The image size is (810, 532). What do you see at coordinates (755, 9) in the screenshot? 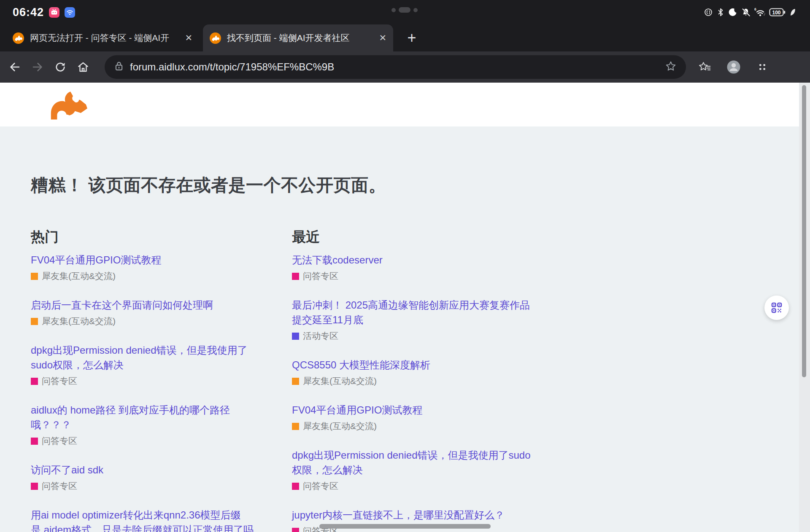
I see `wifi-generation: 6` at bounding box center [755, 9].